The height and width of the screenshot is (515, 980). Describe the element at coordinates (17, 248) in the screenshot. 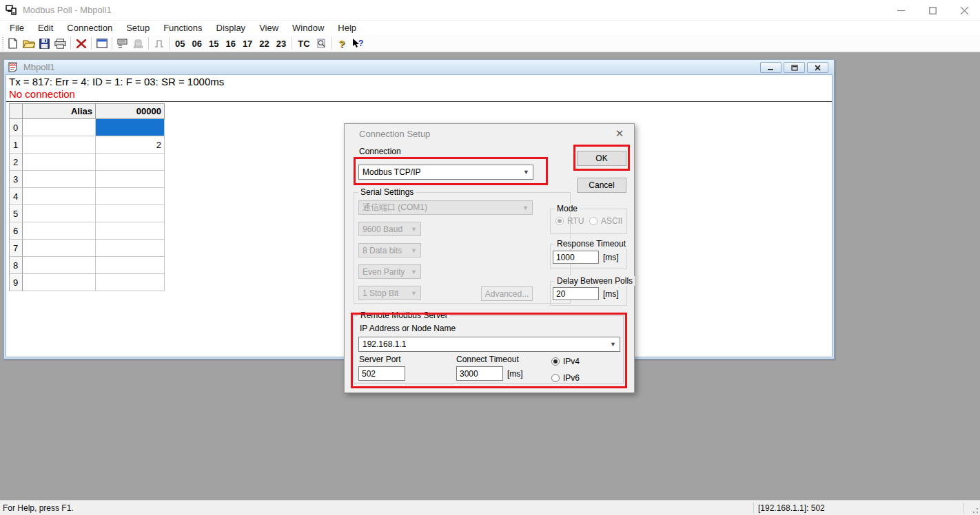

I see `row-number-cell: 7` at that location.